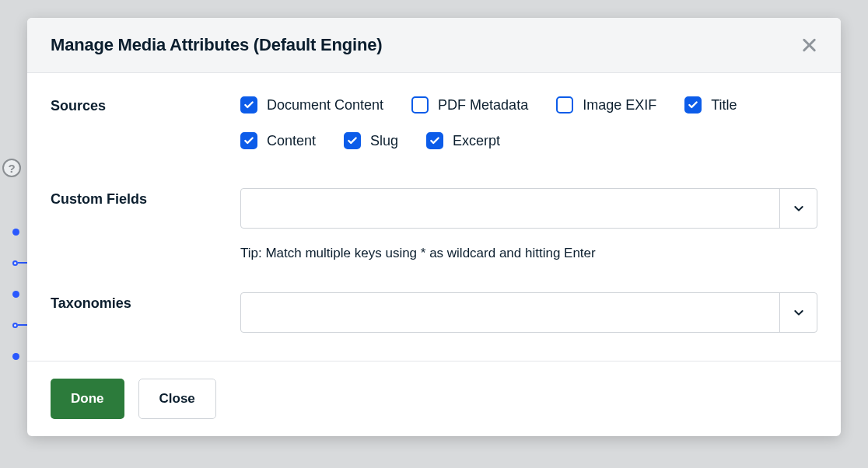 This screenshot has width=868, height=468. I want to click on close-icon, so click(809, 45).